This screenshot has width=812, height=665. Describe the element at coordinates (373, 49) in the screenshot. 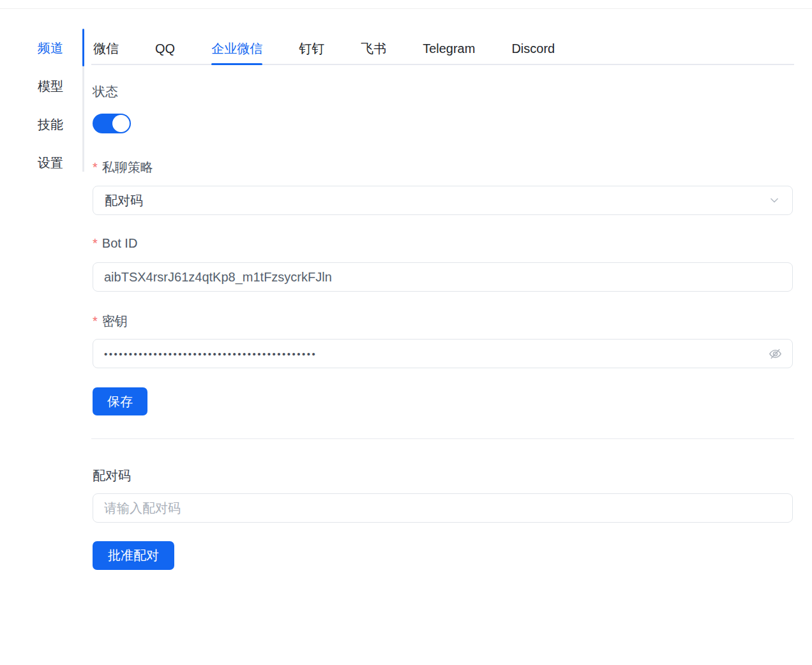

I see `tab-feishu: 飞书` at that location.